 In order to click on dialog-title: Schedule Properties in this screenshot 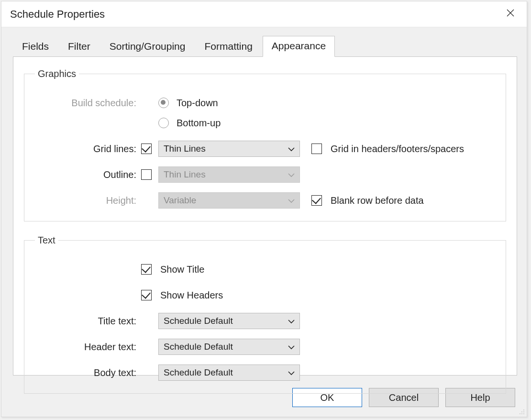, I will do `click(57, 14)`.